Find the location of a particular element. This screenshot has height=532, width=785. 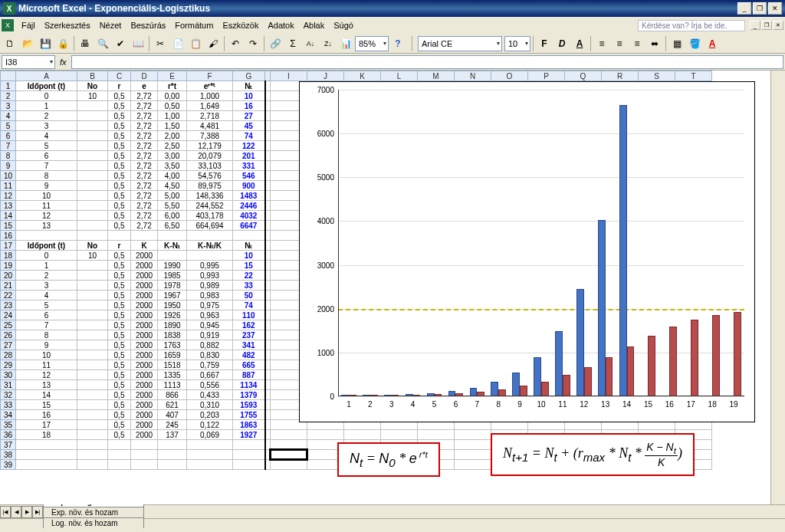

menu-adatok: Adatok is located at coordinates (281, 25).